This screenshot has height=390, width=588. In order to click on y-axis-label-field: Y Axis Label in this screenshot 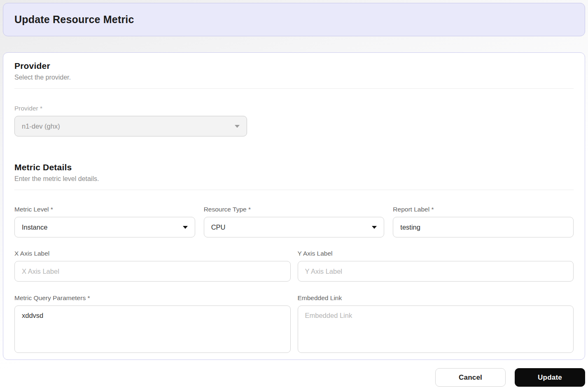, I will do `click(436, 265)`.